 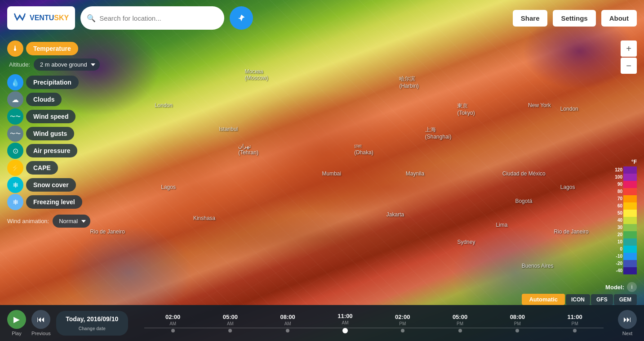 I want to click on previous-button: ⏮ Previous, so click(x=41, y=323).